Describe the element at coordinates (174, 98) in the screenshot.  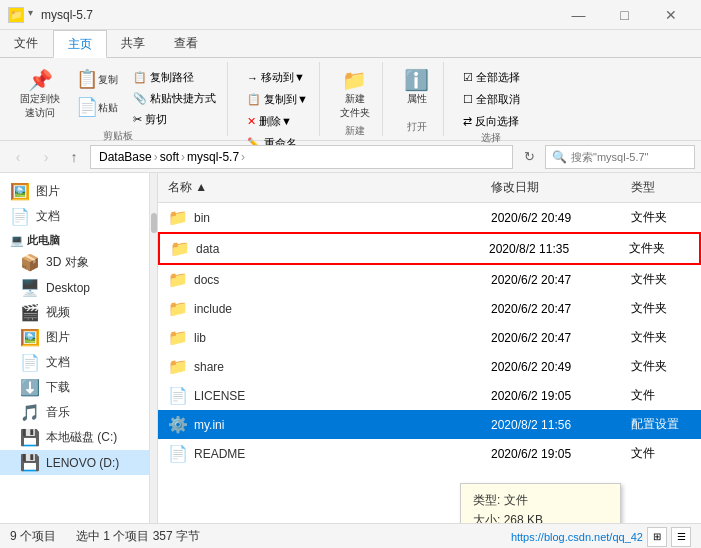
I see `paste-shortcut-button: 📎 粘贴快捷方式` at that location.